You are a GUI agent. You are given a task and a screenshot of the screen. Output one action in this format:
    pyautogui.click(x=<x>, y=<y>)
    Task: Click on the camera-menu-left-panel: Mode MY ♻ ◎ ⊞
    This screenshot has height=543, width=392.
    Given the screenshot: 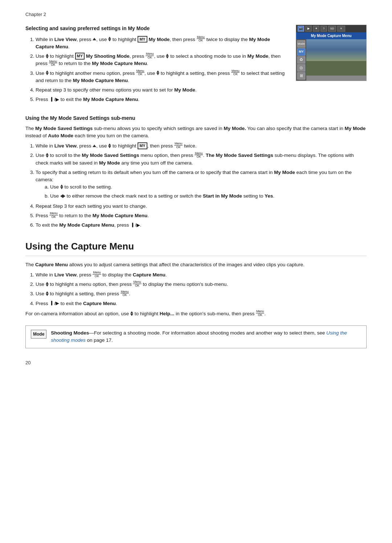 What is the action you would take?
    pyautogui.click(x=301, y=60)
    